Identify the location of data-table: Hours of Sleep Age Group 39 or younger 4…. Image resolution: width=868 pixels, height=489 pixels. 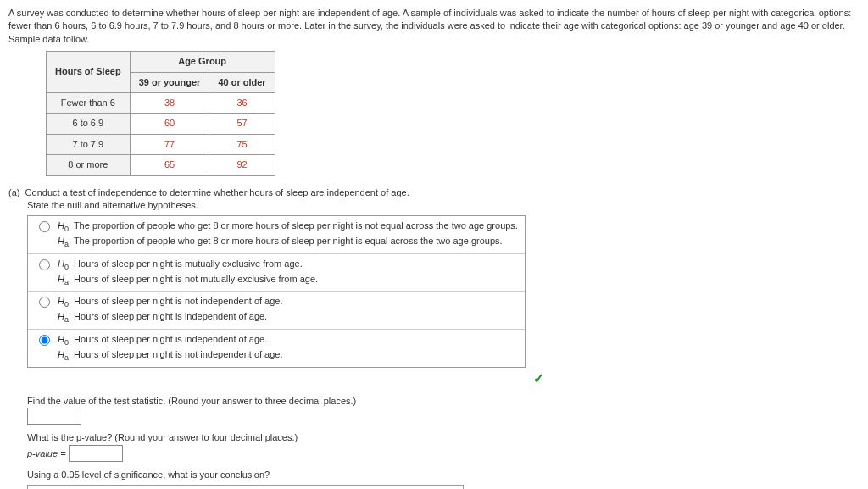
(161, 114).